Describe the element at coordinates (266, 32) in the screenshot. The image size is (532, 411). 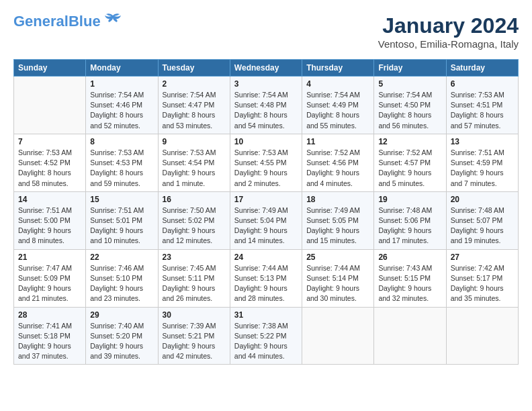
I see `header: GeneralBlue January 2024 Ventoso, Emilia…` at that location.